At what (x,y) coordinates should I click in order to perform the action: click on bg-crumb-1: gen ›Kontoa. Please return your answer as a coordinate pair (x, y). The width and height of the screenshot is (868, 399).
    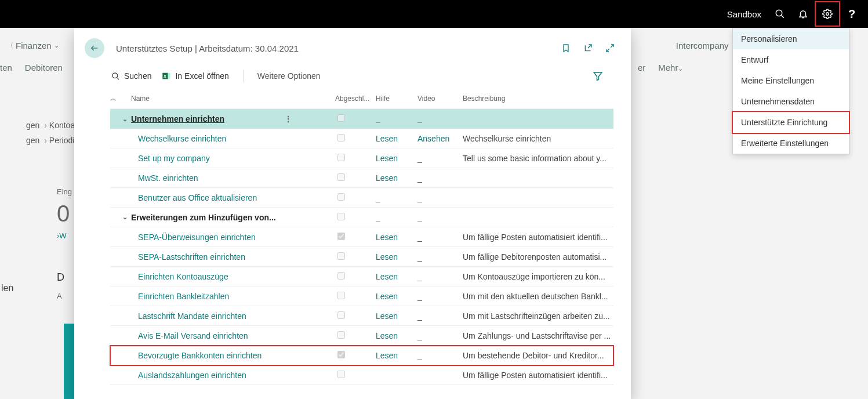
    Looking at the image, I should click on (52, 125).